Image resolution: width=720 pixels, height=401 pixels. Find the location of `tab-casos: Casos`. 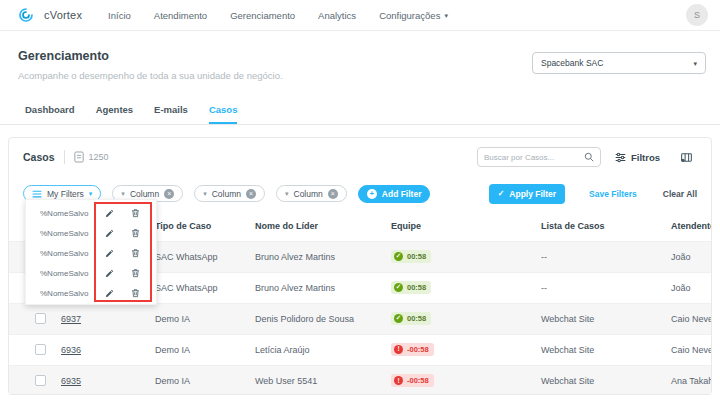

tab-casos: Casos is located at coordinates (224, 114).